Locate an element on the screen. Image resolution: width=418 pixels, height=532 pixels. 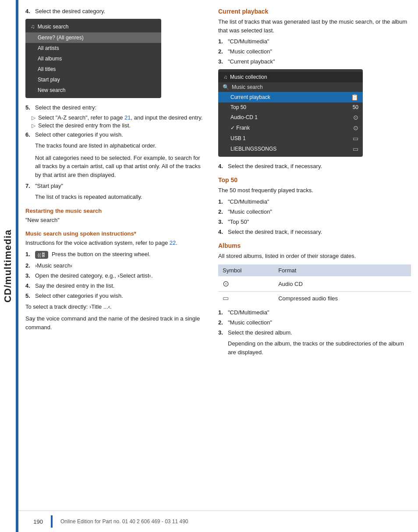
step-7-num: 7. is located at coordinates (30, 186).